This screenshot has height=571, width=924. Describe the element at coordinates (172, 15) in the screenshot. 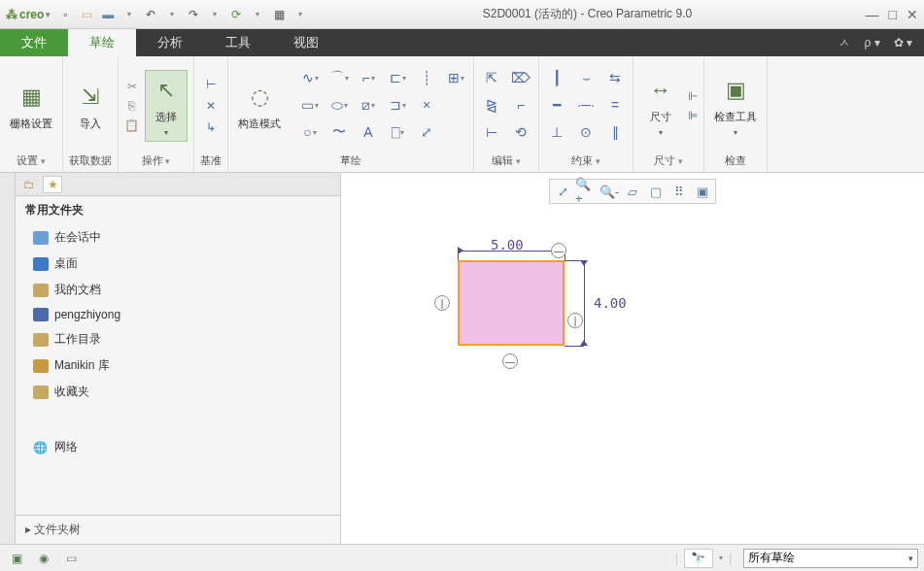

I see `undo-dd: ▾` at that location.